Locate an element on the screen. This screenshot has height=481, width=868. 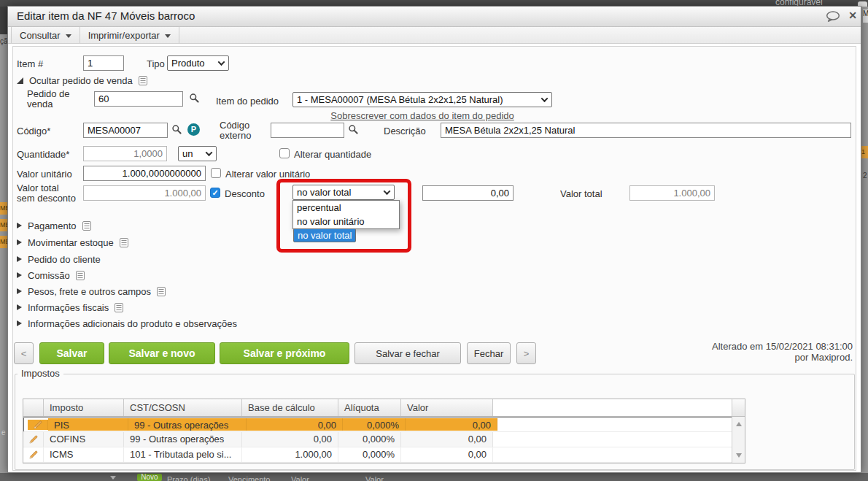
quantidade-input: 1,0000 is located at coordinates (125, 153).